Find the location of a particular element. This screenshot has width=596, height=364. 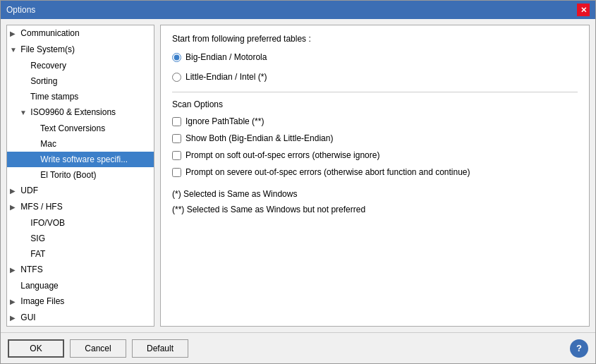

checkbox-item-prompt-severe: Prompt on severe out-of-spec errors (oth… is located at coordinates (375, 172).